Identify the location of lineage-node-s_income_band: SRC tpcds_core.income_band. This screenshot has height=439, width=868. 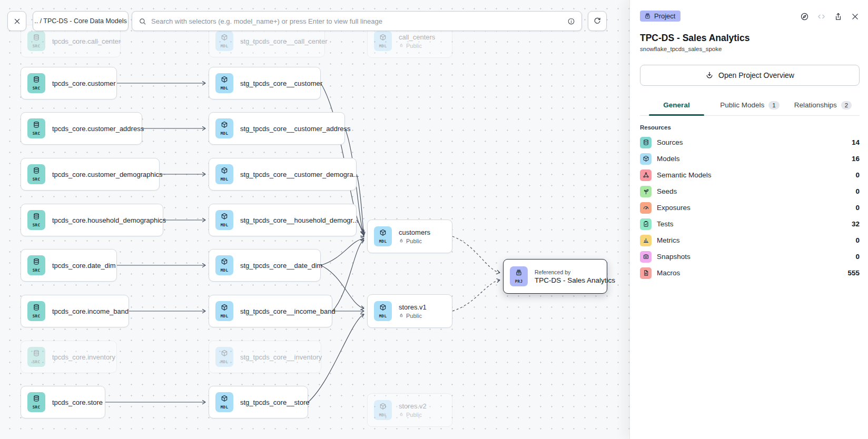
(75, 311).